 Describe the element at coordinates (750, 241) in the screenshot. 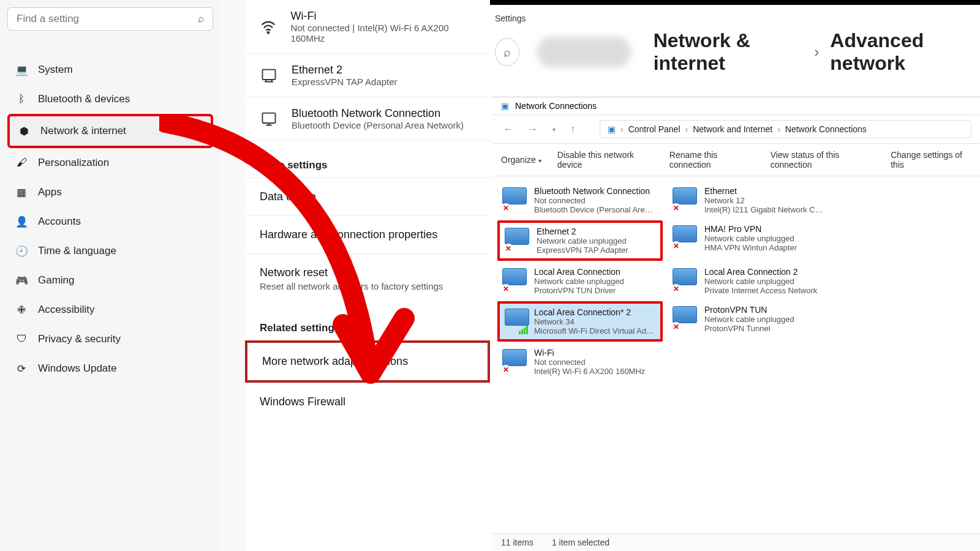

I see `adapter-hma-pro-vpn: ✕ HMA! Pro VPN Network cable unplugged H…` at that location.